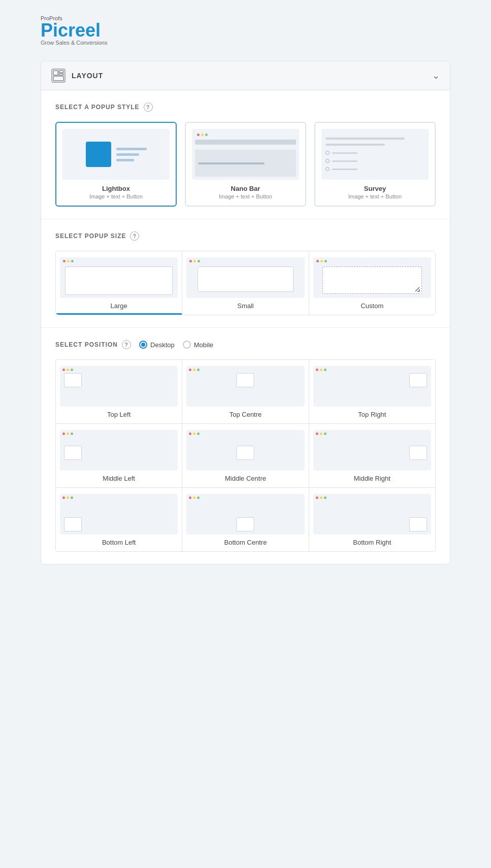 The image size is (491, 868). I want to click on layout-header-left: LAYOUT, so click(77, 76).